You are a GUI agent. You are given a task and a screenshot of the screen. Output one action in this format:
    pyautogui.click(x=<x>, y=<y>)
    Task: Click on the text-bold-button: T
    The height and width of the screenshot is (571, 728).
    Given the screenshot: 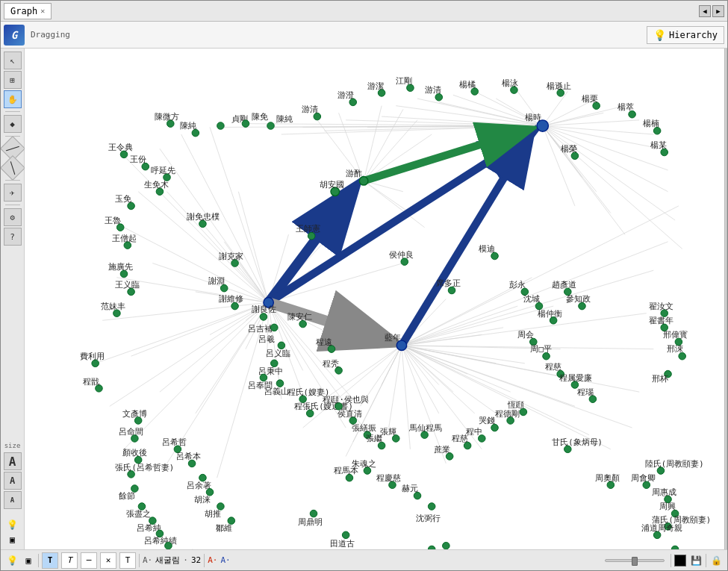 What is the action you would take?
    pyautogui.click(x=50, y=561)
    